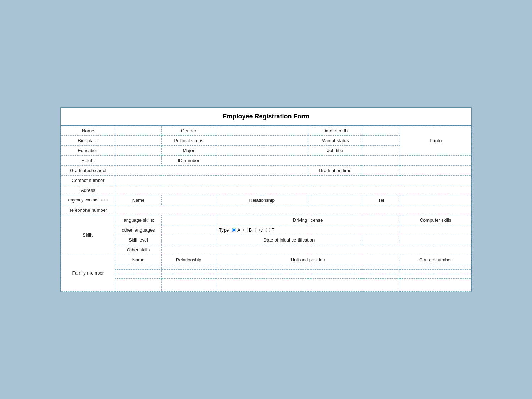  Describe the element at coordinates (316, 250) in the screenshot. I see `other-skills-value` at that location.